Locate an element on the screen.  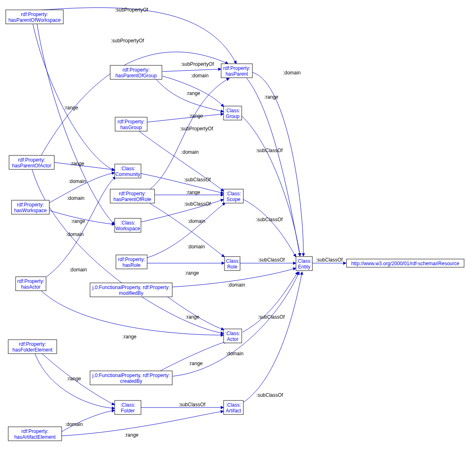
edge-hasparentofworkspace-domain-workspace is located at coordinates (76, 124).